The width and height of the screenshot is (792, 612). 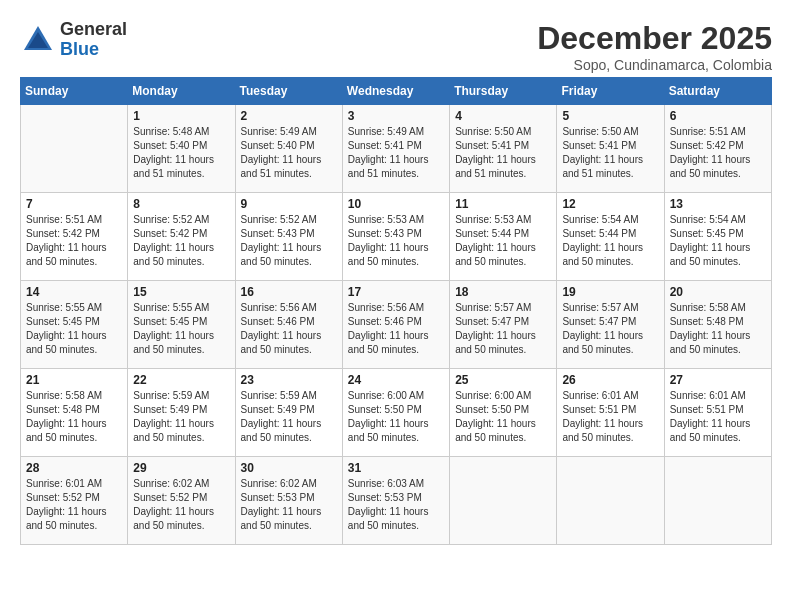 I want to click on calendar-cell: 29Sunrise: 6:02 AM Sunset: 5:52 PM Dayli…, so click(x=182, y=501).